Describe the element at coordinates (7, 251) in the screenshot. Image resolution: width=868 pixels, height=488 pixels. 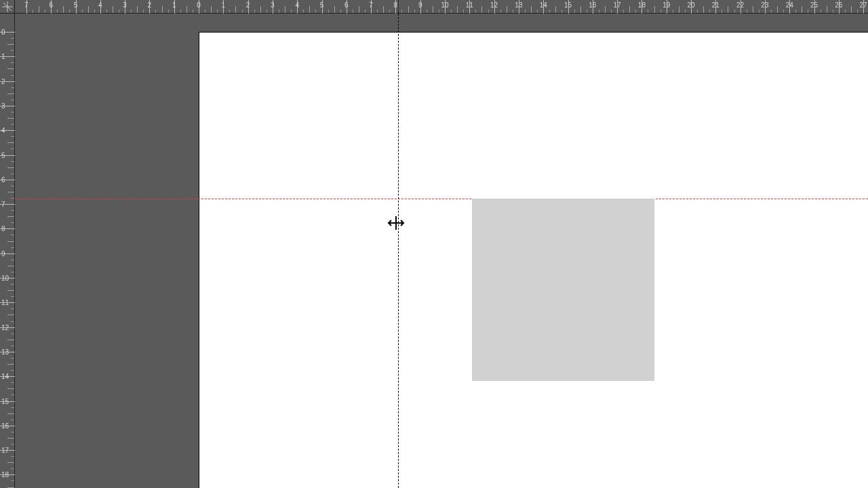
I see `vertical-ruler: 012345678910111213141516171819` at that location.